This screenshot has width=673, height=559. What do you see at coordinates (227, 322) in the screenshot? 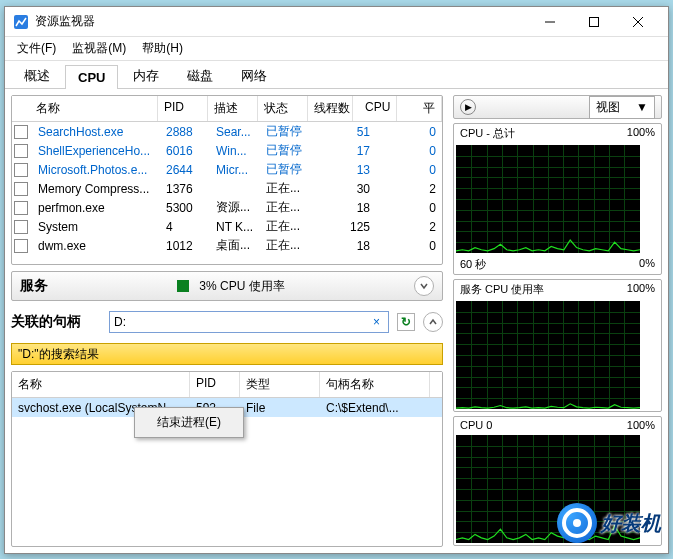
I see `handles-search-header: 关联的句柄 × ↻` at bounding box center [227, 322].